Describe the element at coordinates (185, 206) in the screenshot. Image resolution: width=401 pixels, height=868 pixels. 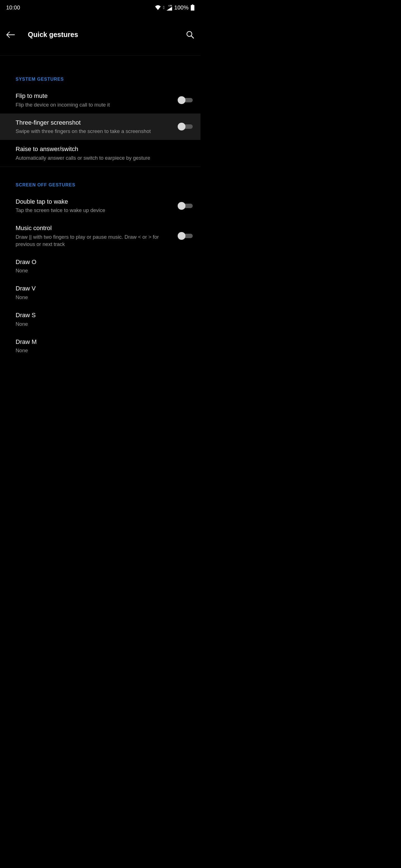
I see `toggle-double-tap-to-wake` at that location.